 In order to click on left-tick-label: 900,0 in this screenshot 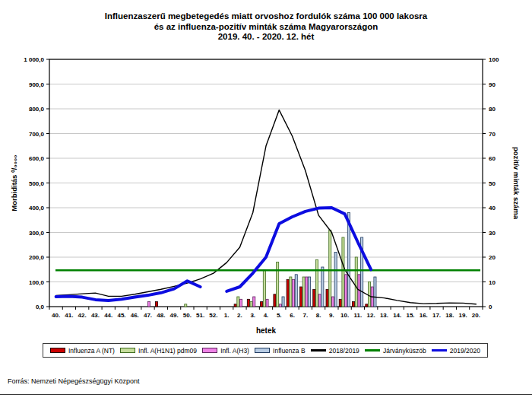, I will do `click(36, 85)`.